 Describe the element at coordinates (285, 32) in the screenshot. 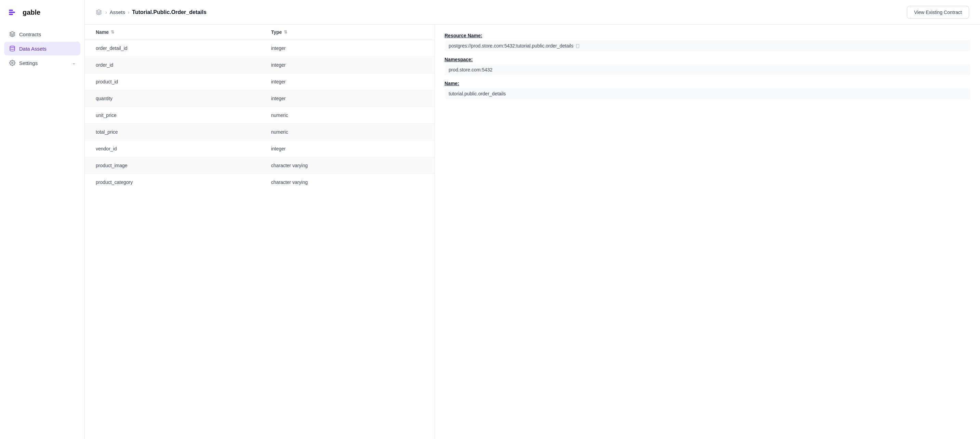

I see `sort-type-icon: ⇅` at that location.